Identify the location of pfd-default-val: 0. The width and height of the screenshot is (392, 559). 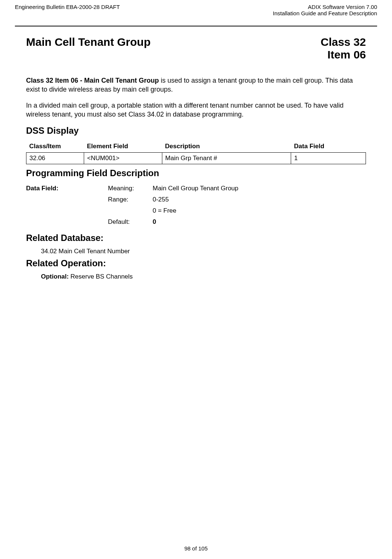
(198, 222).